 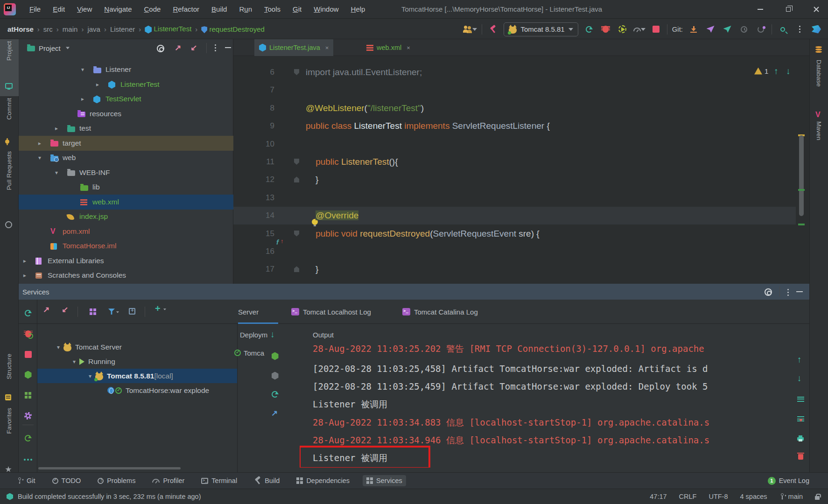 What do you see at coordinates (514, 90) in the screenshot?
I see `code-line-7: 7` at bounding box center [514, 90].